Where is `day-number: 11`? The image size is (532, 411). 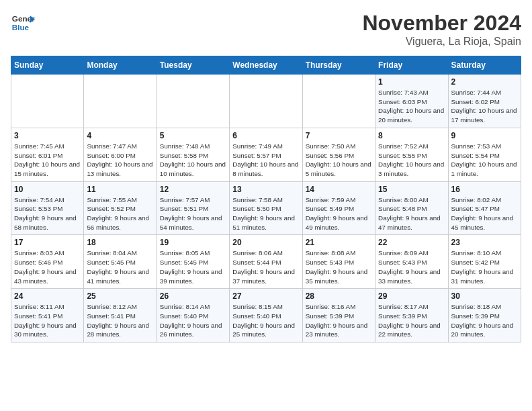 day-number: 11 is located at coordinates (120, 189).